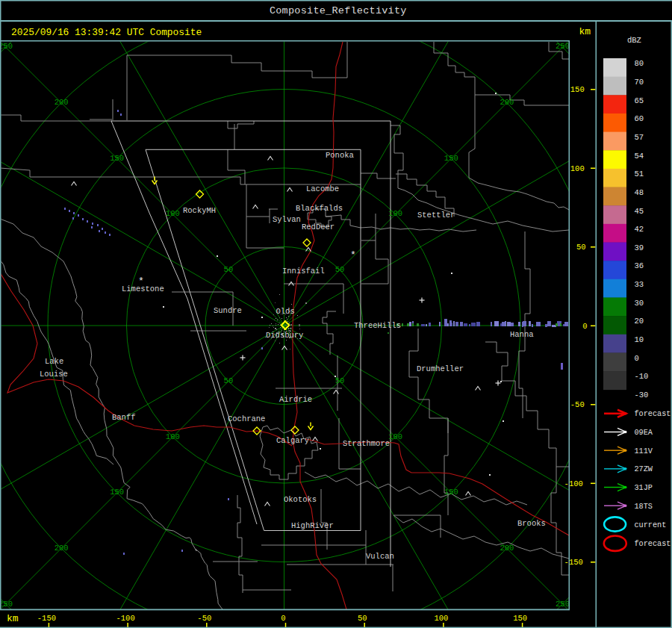 Image resolution: width=672 pixels, height=628 pixels. What do you see at coordinates (323, 189) in the screenshot?
I see `svg-text: Lacombe` at bounding box center [323, 189].